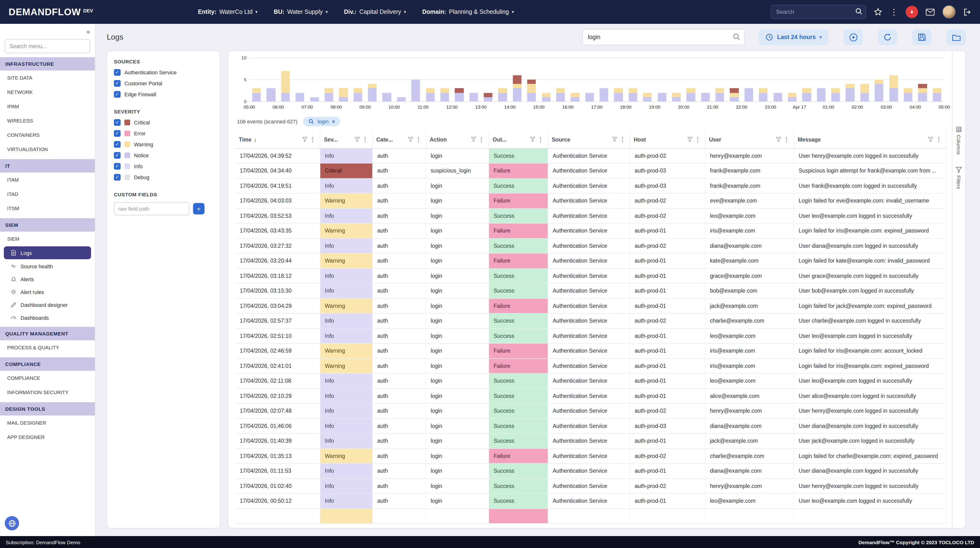  Describe the element at coordinates (47, 135) in the screenshot. I see `sidebar-item-containers: CONTAINERS` at that location.